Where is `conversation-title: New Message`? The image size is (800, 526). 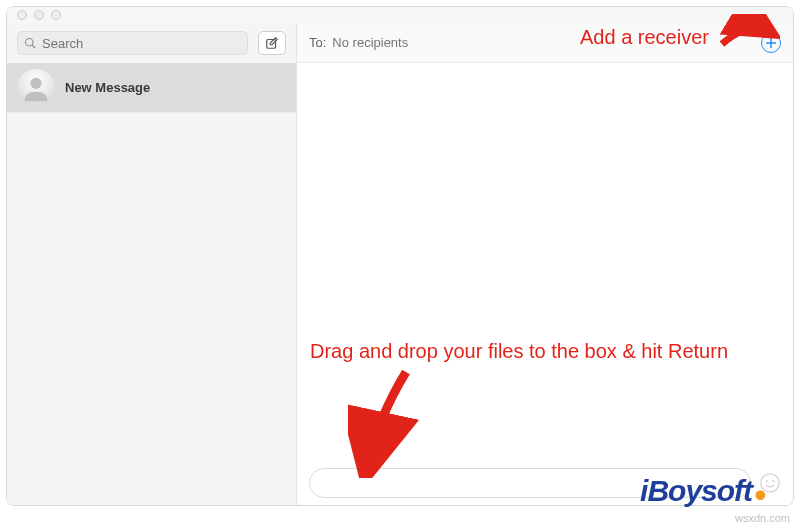
conversation-title: New Message is located at coordinates (108, 88).